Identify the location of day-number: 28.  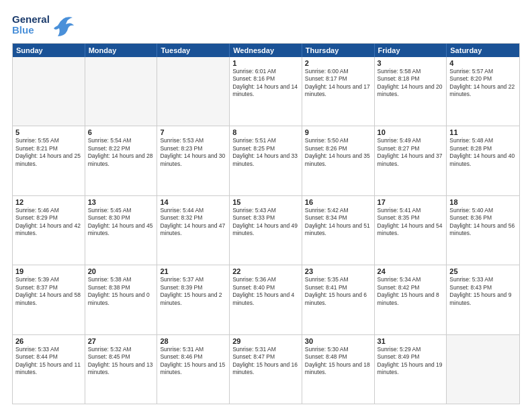
(193, 341).